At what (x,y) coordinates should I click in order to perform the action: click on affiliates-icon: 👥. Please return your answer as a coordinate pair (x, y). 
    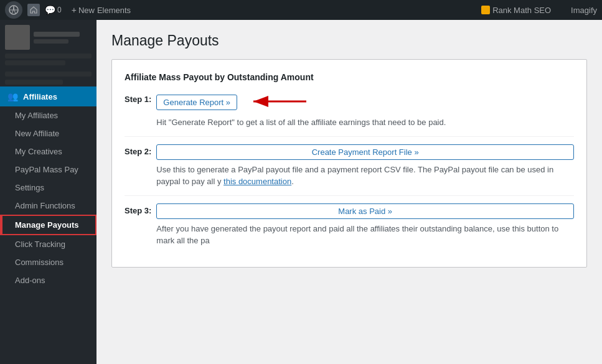
    Looking at the image, I should click on (12, 96).